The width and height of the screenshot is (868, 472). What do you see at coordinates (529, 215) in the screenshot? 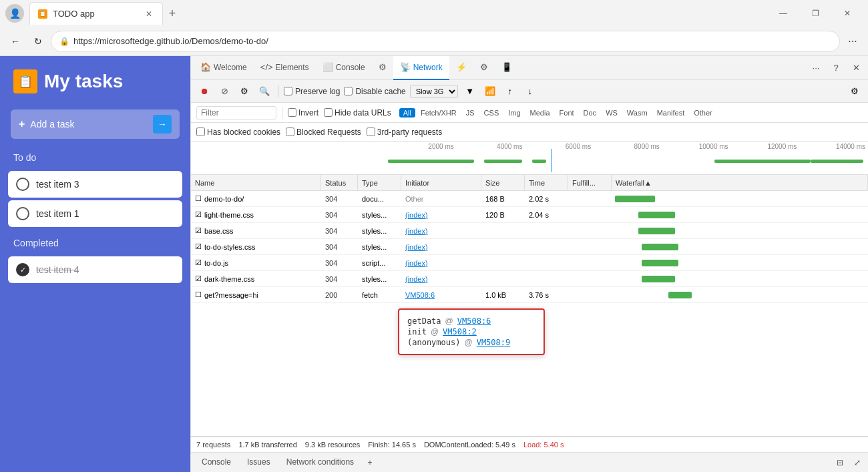
I see `table-row: ☑light-theme.css 304 styles... (index) 1…` at bounding box center [529, 215].